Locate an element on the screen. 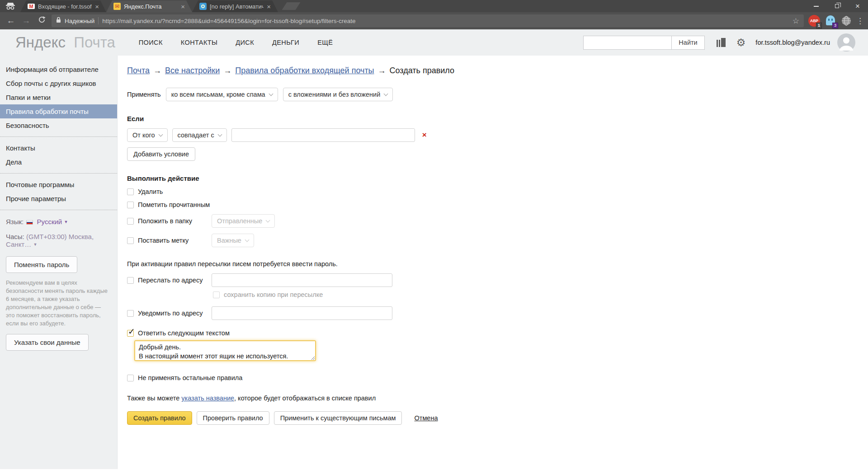  omnibox-divider is located at coordinates (99, 21).